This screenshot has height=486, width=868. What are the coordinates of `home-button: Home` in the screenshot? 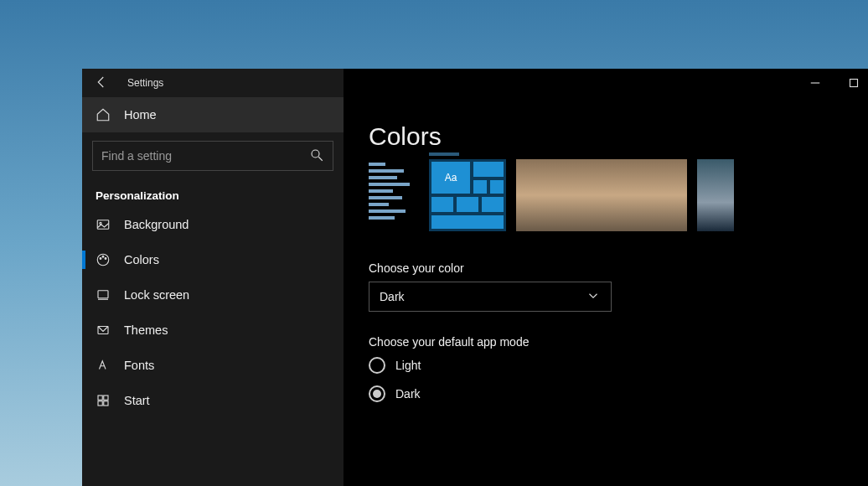 It's located at (213, 115).